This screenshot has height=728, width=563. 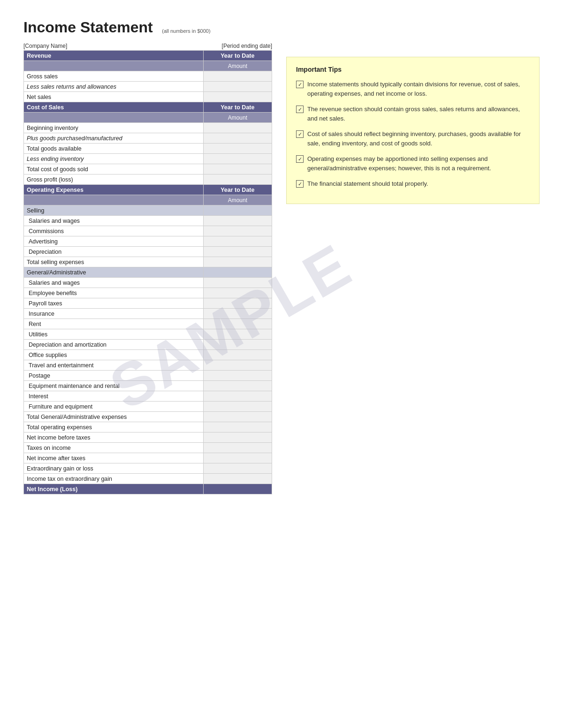 What do you see at coordinates (237, 324) in the screenshot?
I see `rent-amount` at bounding box center [237, 324].